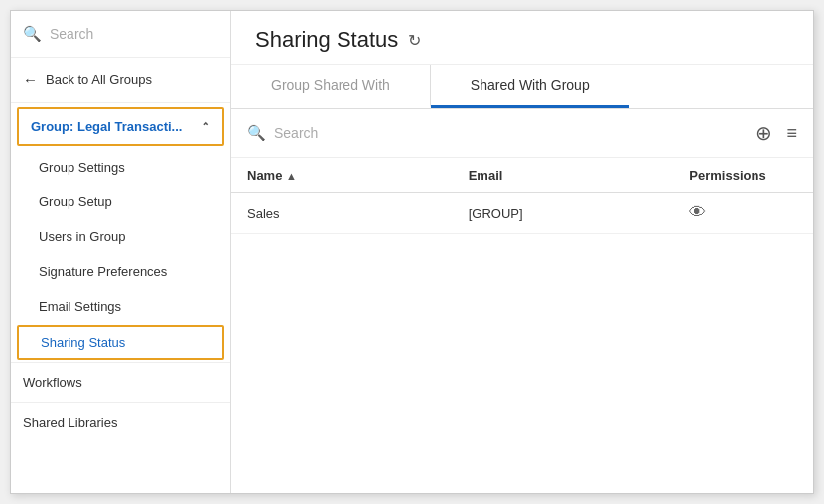 The width and height of the screenshot is (824, 504). I want to click on sidebar-item-shared-libraries: Shared Libraries, so click(121, 422).